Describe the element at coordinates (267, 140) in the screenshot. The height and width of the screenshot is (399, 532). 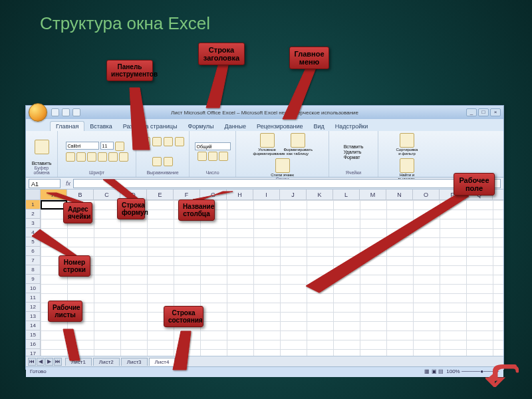
I see `cond-format-icon` at that location.